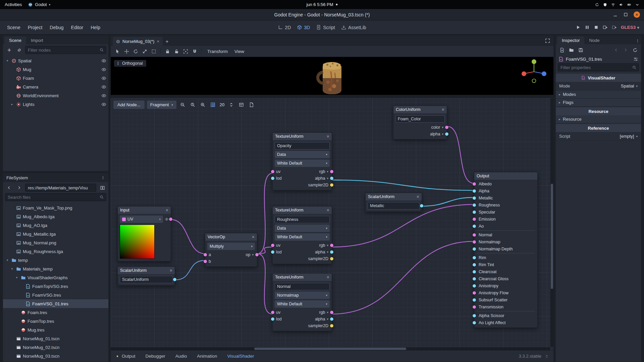  What do you see at coordinates (56, 251) in the screenshot?
I see `file-tree-row: Mug_Roughness.tga` at bounding box center [56, 251].